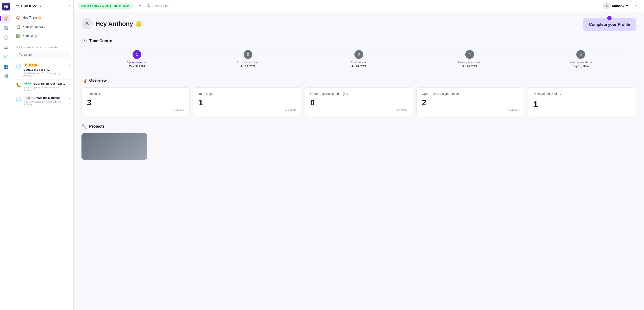 The width and height of the screenshot is (644, 310). What do you see at coordinates (616, 6) in the screenshot?
I see `user-menu: A Anthony ▾` at bounding box center [616, 6].